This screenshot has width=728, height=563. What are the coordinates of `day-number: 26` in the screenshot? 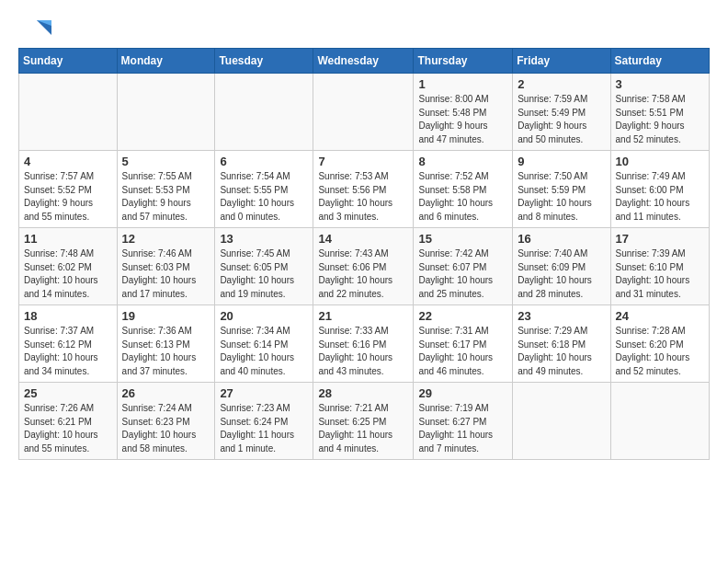 It's located at (166, 394).